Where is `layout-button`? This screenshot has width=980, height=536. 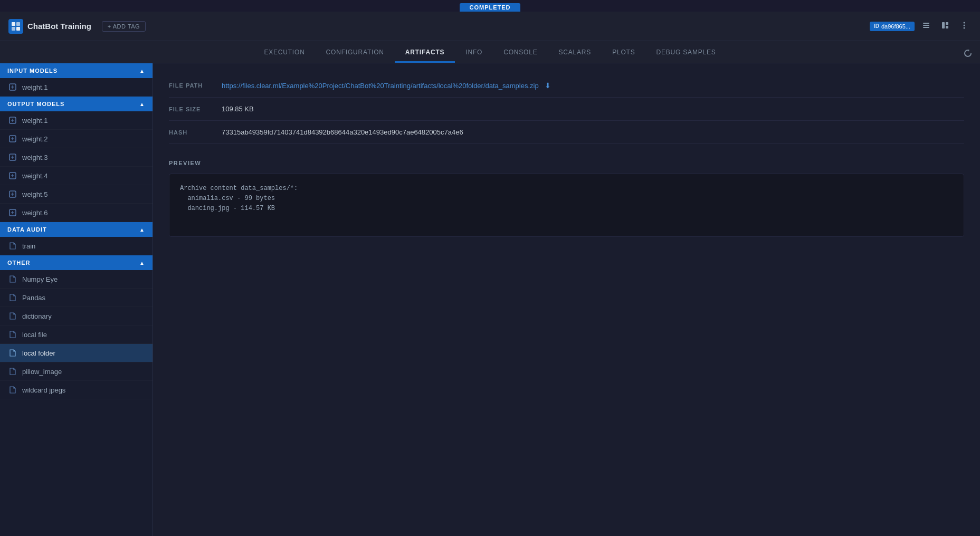
layout-button is located at coordinates (945, 26).